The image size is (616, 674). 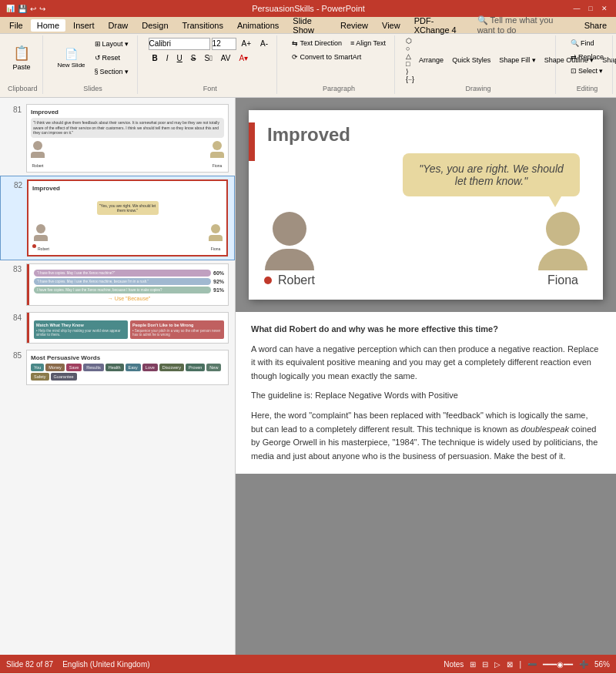 What do you see at coordinates (258, 25) in the screenshot?
I see `menu-animations: Animations` at bounding box center [258, 25].